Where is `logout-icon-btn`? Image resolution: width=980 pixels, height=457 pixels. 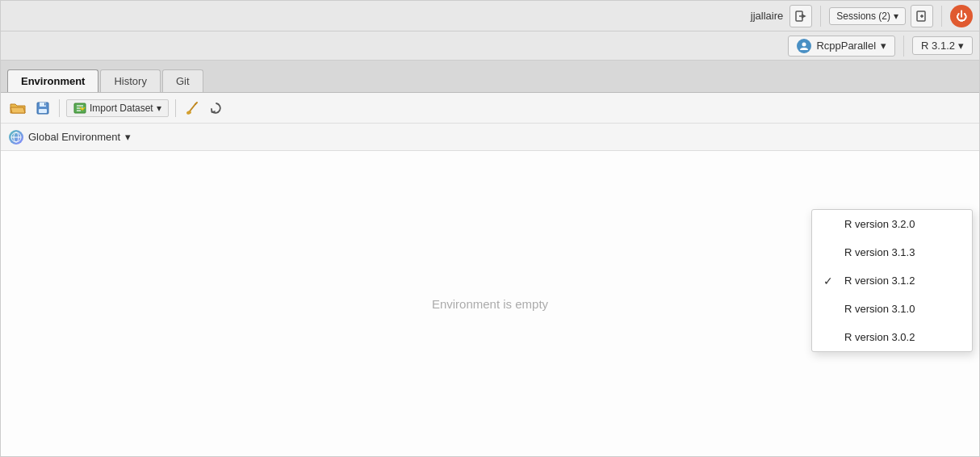
logout-icon-btn is located at coordinates (801, 16).